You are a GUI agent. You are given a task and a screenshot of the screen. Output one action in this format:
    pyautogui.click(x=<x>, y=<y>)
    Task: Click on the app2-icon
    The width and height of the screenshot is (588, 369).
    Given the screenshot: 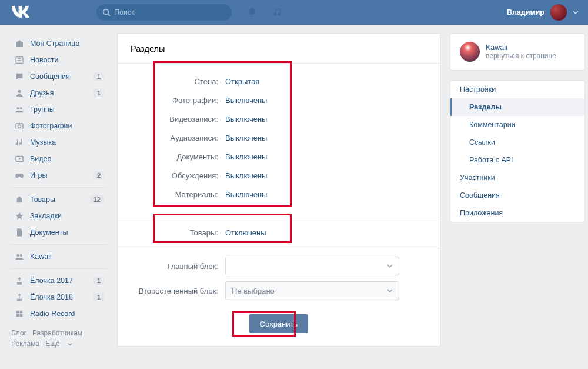 What is the action you would take?
    pyautogui.click(x=19, y=314)
    